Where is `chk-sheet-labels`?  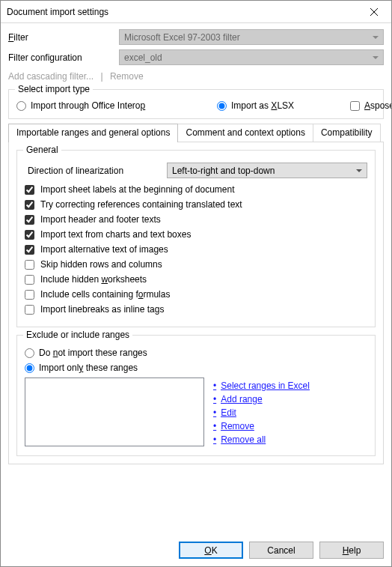
chk-sheet-labels is located at coordinates (30, 190).